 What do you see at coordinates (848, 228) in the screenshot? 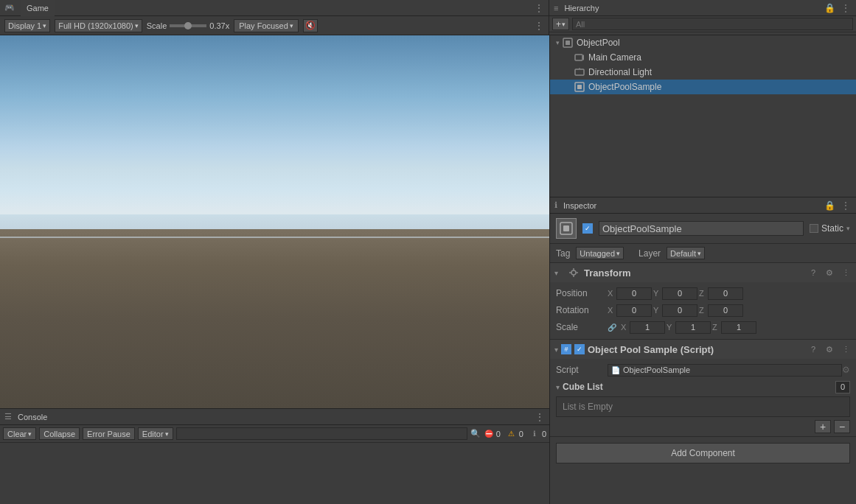
I see `static-dropdown-arrow: ▾` at bounding box center [848, 228].